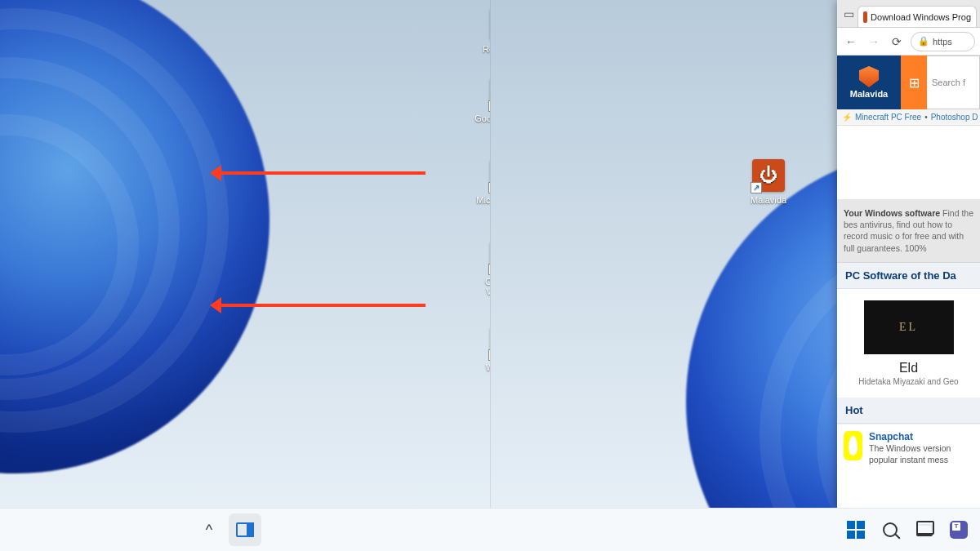 Image resolution: width=980 pixels, height=551 pixels. I want to click on search-placeholder: Search f, so click(949, 82).